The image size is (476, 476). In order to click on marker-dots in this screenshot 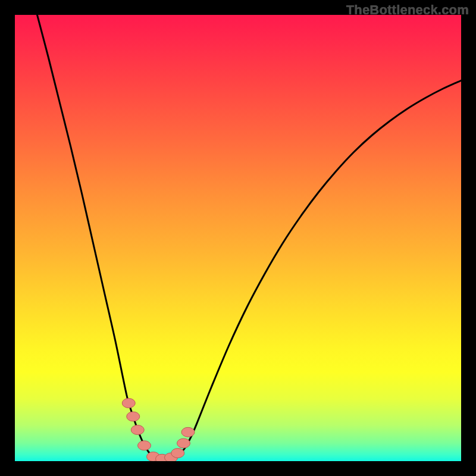, I will do `click(158, 430)`.